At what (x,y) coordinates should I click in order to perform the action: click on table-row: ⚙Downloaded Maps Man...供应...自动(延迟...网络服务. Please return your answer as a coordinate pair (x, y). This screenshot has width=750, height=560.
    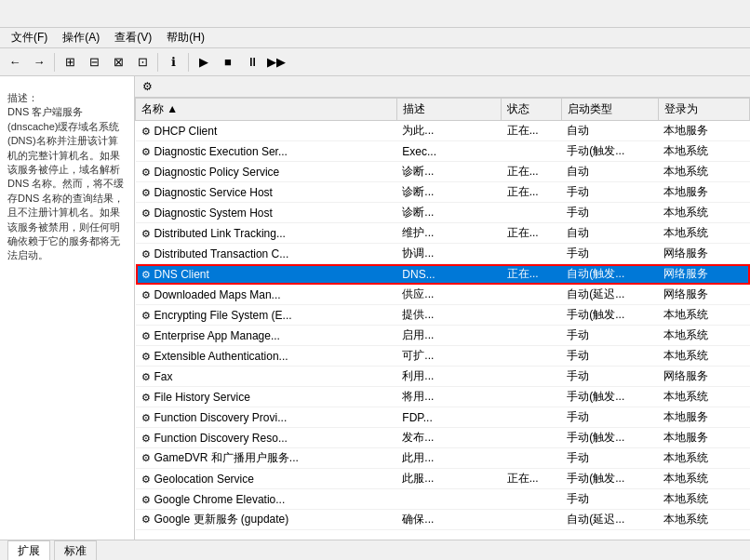
    Looking at the image, I should click on (443, 295).